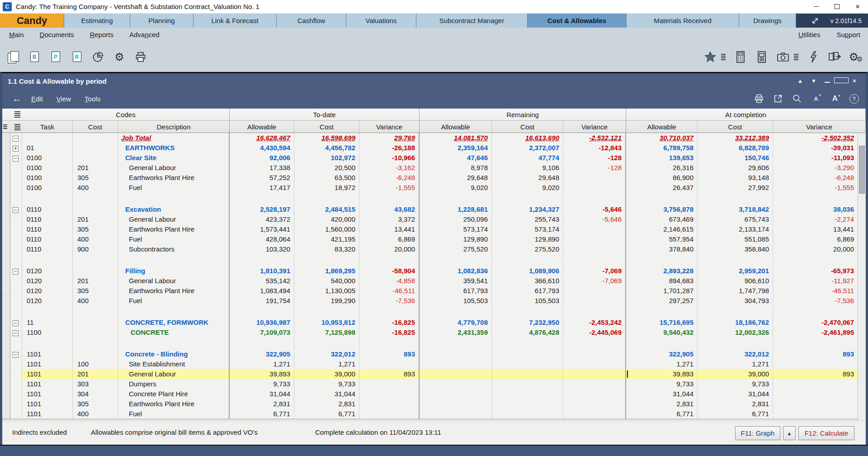  Describe the element at coordinates (174, 343) in the screenshot. I see `description-cell` at that location.